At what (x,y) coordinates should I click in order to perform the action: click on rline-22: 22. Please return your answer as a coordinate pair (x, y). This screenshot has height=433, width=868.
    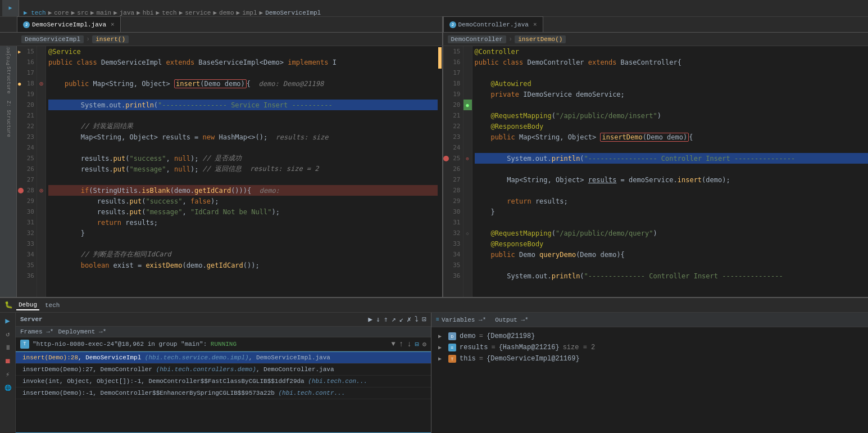
    Looking at the image, I should click on (453, 126).